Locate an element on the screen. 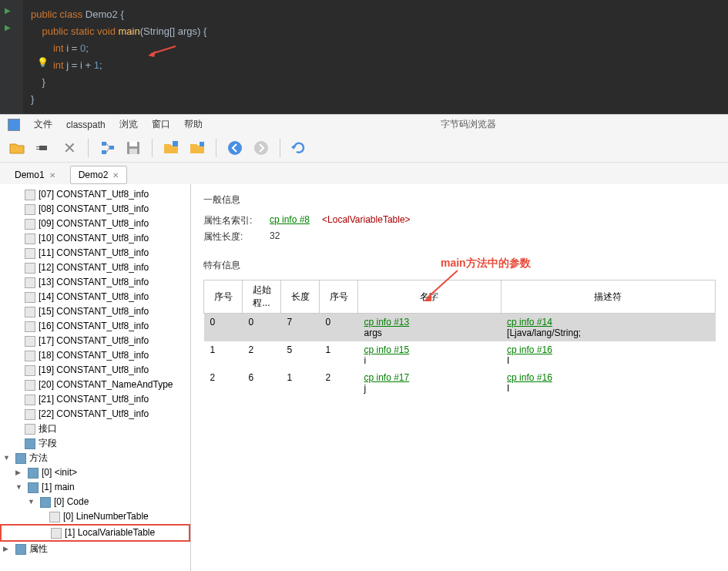 The height and width of the screenshot is (571, 728). plug-icon is located at coordinates (43, 148).